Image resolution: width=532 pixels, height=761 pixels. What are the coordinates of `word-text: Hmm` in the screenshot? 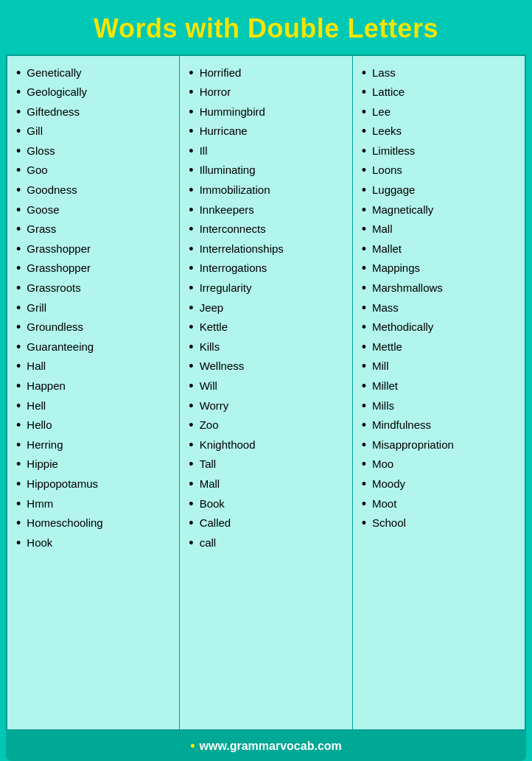 It's located at (40, 504).